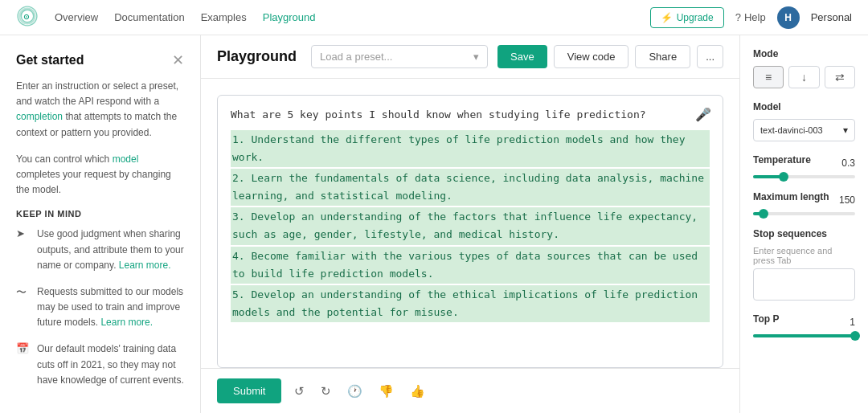 The height and width of the screenshot is (413, 868). What do you see at coordinates (804, 336) in the screenshot?
I see `top-p-slider` at bounding box center [804, 336].